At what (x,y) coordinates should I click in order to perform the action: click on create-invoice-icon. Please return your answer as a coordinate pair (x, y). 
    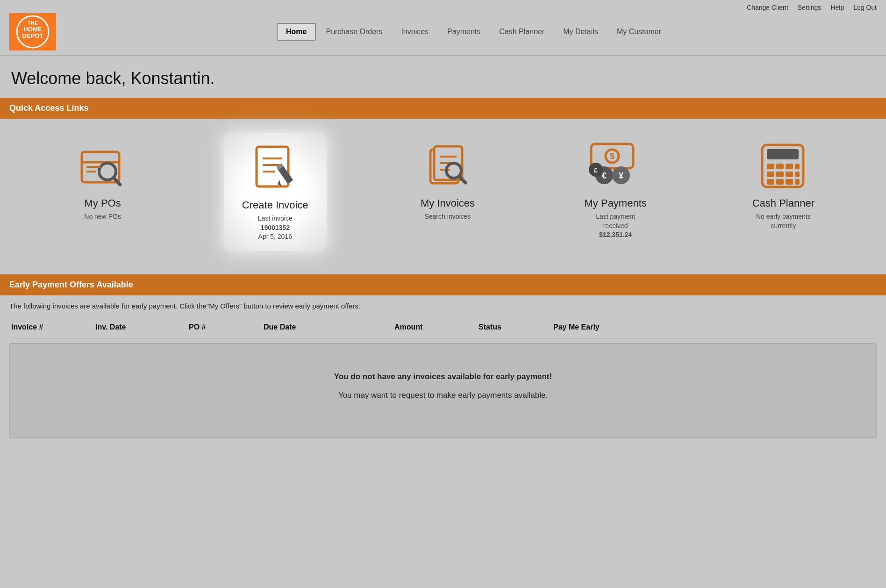
    Looking at the image, I should click on (275, 168).